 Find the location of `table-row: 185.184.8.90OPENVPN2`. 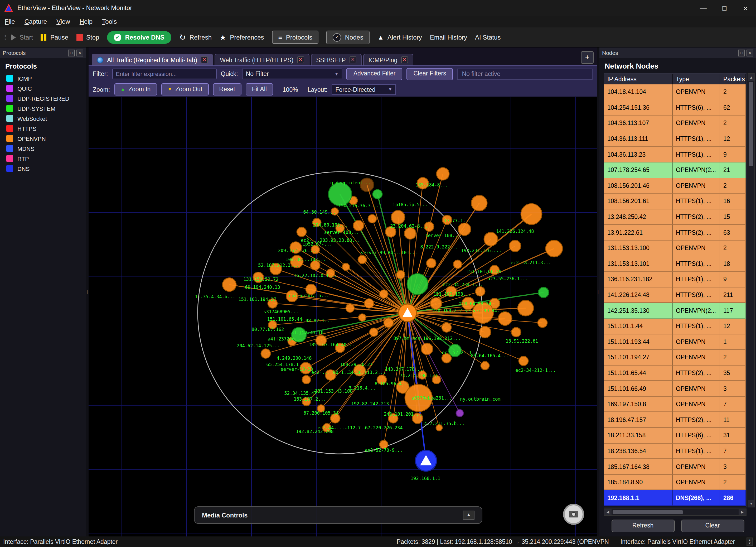

table-row: 185.184.8.90OPENVPN2 is located at coordinates (675, 482).